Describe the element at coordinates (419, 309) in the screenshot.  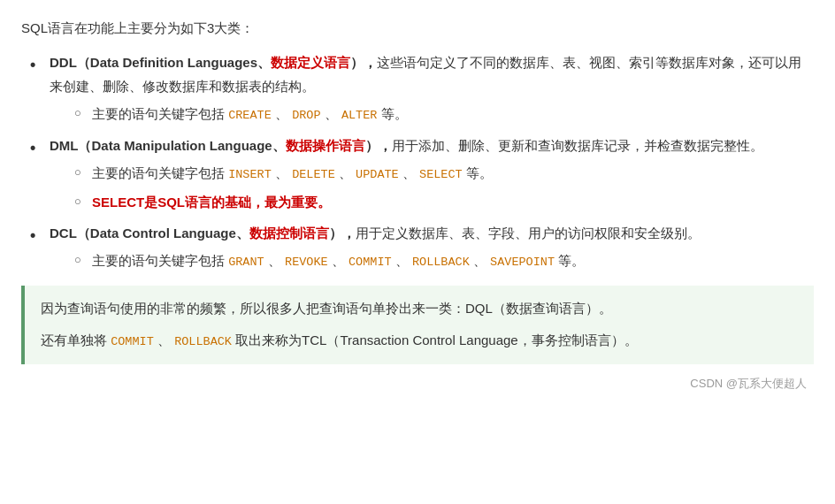
I see `note-line-1: 因为查询语句使用的非常的频繁，所以很多人把查询语句单拎出来一类：DQL（数据查询…` at that location.